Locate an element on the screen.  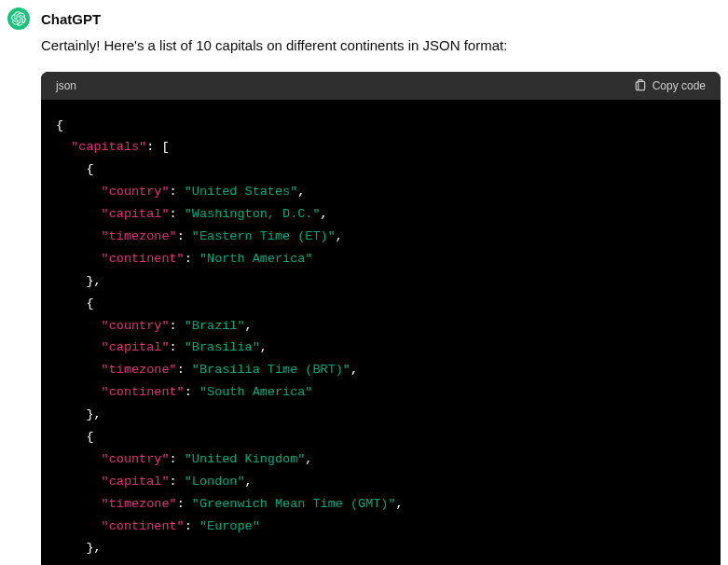
sender-name: ChatGPT is located at coordinates (71, 19).